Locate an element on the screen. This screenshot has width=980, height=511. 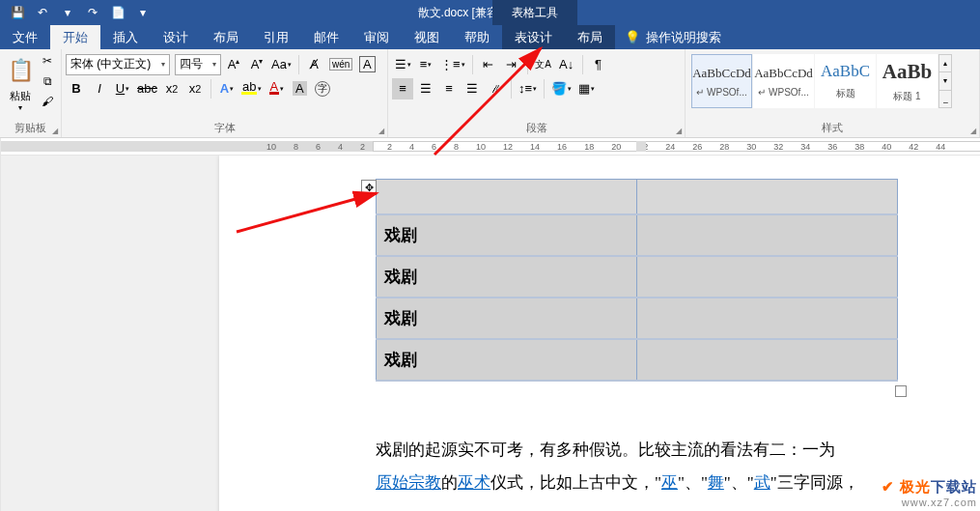
link-wu2: 武 is located at coordinates (763, 483).